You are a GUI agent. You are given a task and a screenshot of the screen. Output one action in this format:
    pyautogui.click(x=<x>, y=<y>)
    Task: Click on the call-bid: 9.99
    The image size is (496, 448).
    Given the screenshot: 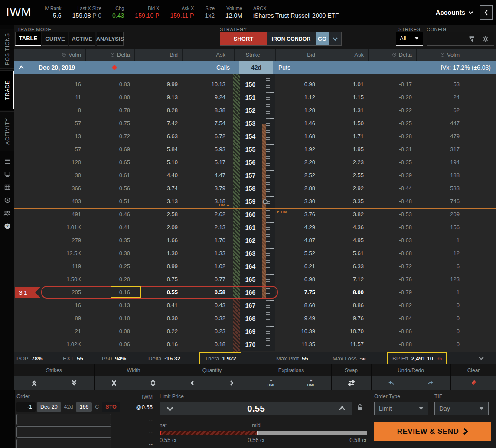 What is the action you would take?
    pyautogui.click(x=158, y=84)
    